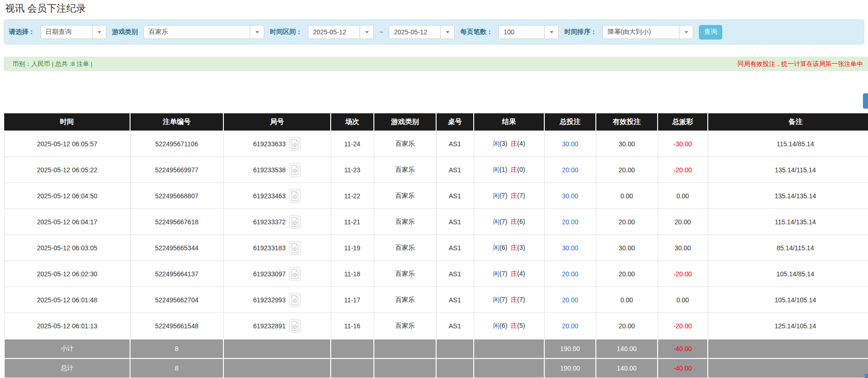 The image size is (868, 378). Describe the element at coordinates (176, 300) in the screenshot. I see `cell-bet-no: 522495662704` at that location.